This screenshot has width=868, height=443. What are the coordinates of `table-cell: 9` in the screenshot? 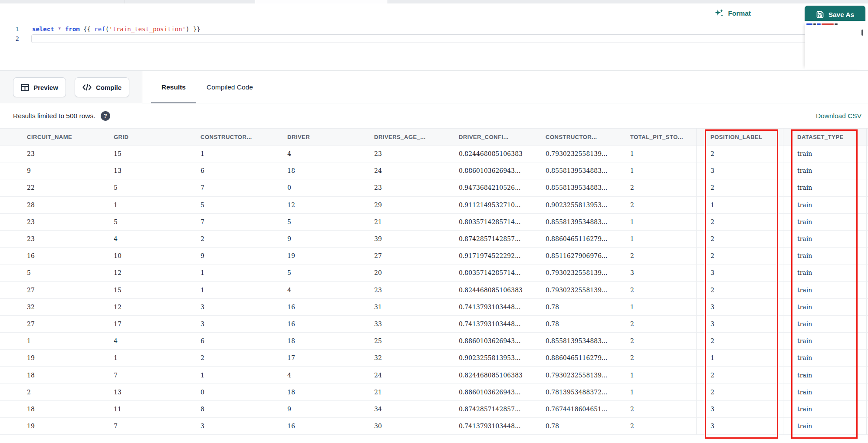 It's located at (230, 256).